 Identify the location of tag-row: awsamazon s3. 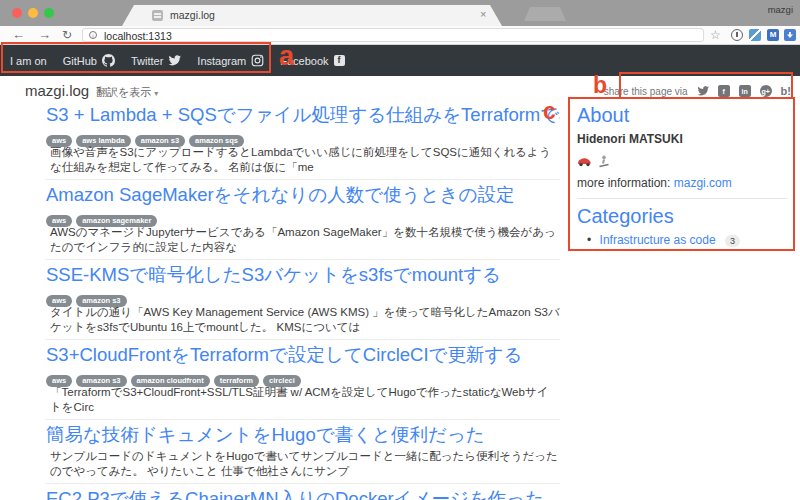
(303, 295).